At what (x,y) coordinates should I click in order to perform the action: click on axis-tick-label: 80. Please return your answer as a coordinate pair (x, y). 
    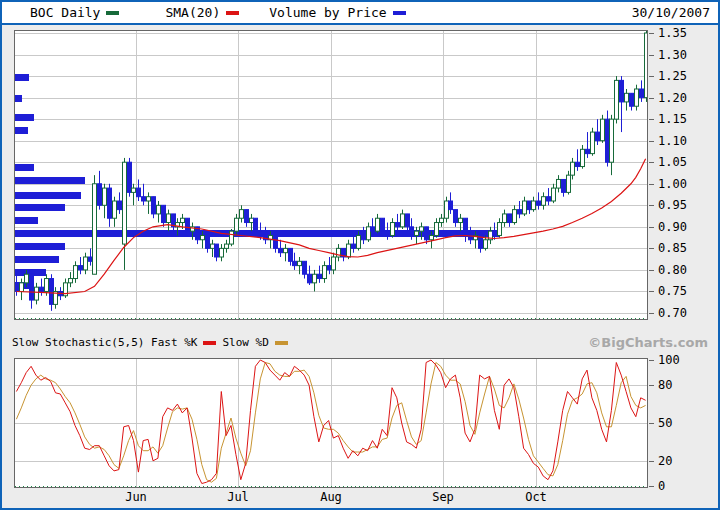
    Looking at the image, I should click on (663, 385).